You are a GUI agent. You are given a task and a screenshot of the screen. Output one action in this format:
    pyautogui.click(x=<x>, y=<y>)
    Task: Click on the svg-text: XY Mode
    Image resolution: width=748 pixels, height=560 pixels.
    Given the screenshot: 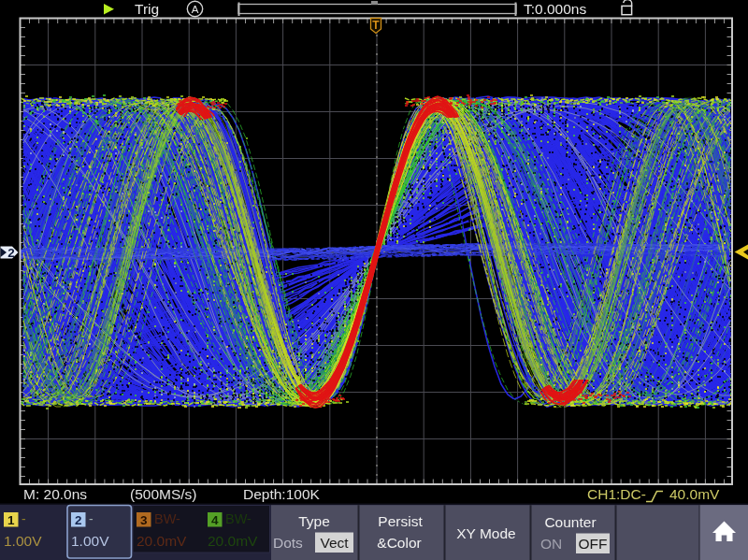 What is the action you would take?
    pyautogui.click(x=486, y=533)
    